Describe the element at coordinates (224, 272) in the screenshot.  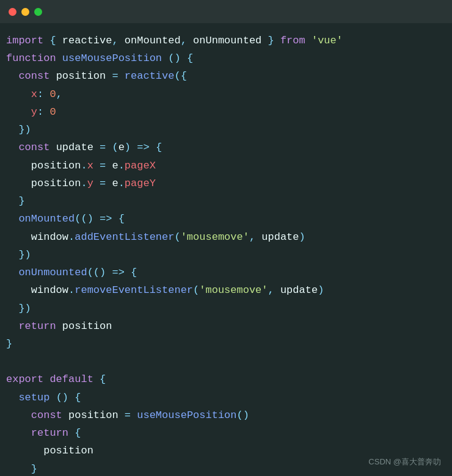
I see `code-line: onUnmounted(() => {` at that location.